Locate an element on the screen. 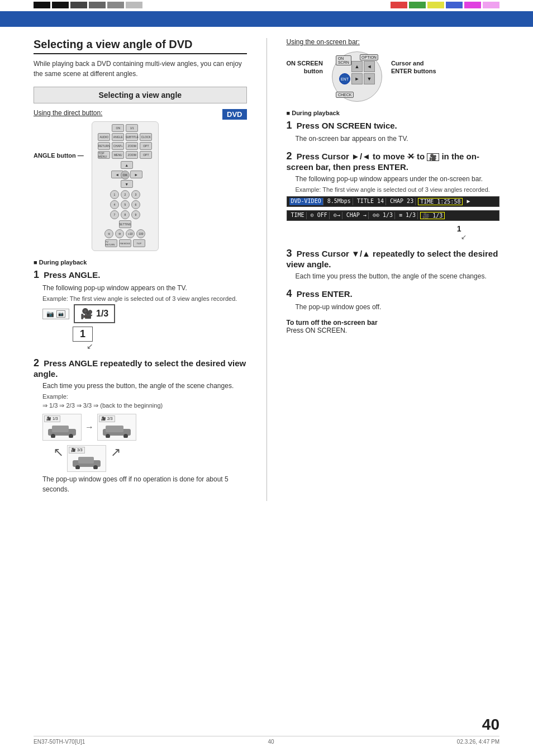 This screenshot has width=533, height=756. col-divider is located at coordinates (267, 270).